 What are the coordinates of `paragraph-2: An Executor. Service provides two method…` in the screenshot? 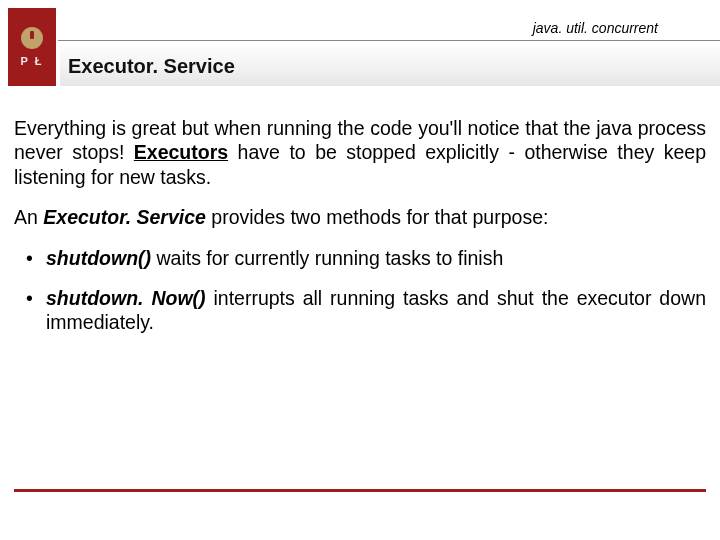 It's located at (360, 217).